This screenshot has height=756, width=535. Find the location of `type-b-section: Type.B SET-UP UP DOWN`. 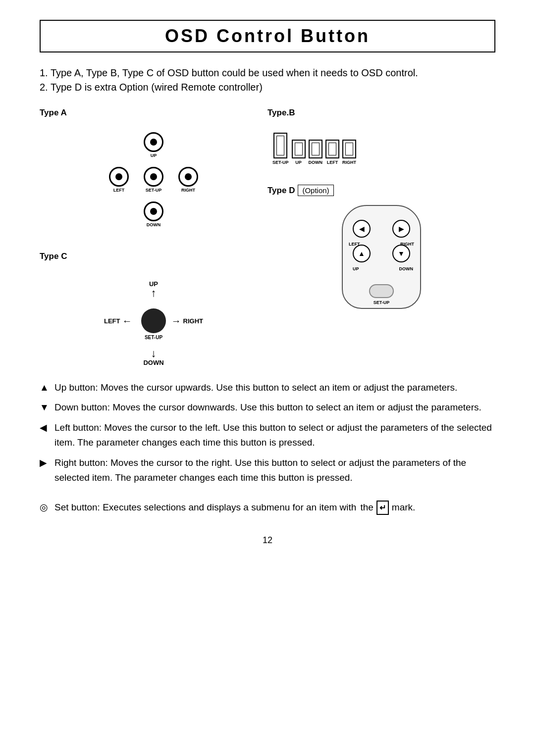

type-b-section: Type.B SET-UP UP DOWN is located at coordinates (381, 139).